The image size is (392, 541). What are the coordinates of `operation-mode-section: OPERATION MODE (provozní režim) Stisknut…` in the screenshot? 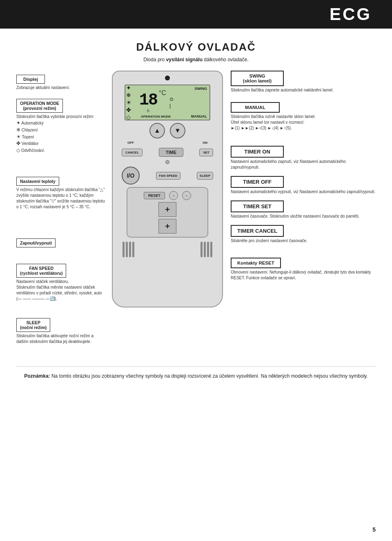 It's located at (61, 127).